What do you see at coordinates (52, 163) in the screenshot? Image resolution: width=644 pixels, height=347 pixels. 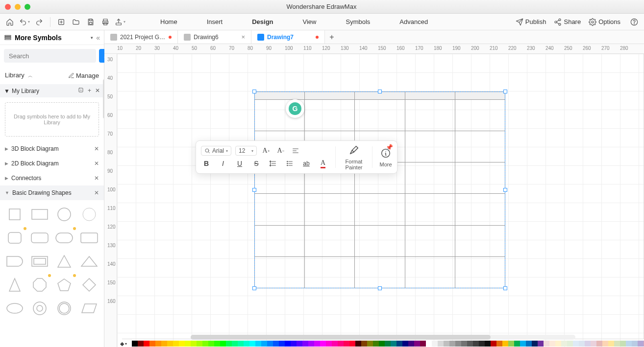 I see `category-2d-block: ▶2D Block Diagram✕` at bounding box center [52, 163].